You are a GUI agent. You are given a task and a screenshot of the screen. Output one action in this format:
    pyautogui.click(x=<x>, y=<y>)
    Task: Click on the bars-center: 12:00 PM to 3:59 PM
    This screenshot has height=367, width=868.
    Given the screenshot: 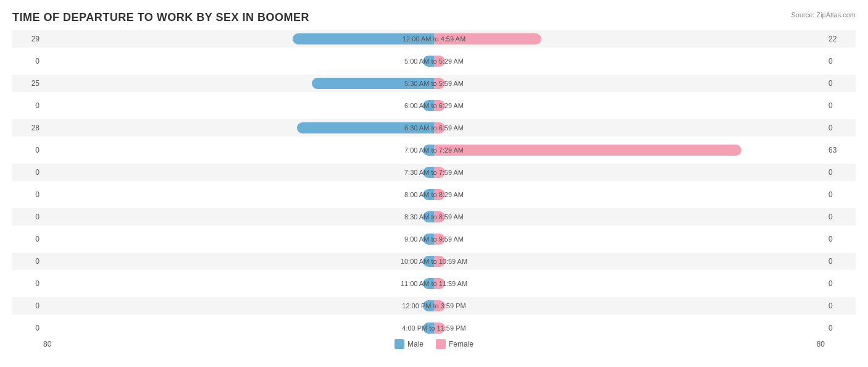 What is the action you would take?
    pyautogui.click(x=434, y=306)
    